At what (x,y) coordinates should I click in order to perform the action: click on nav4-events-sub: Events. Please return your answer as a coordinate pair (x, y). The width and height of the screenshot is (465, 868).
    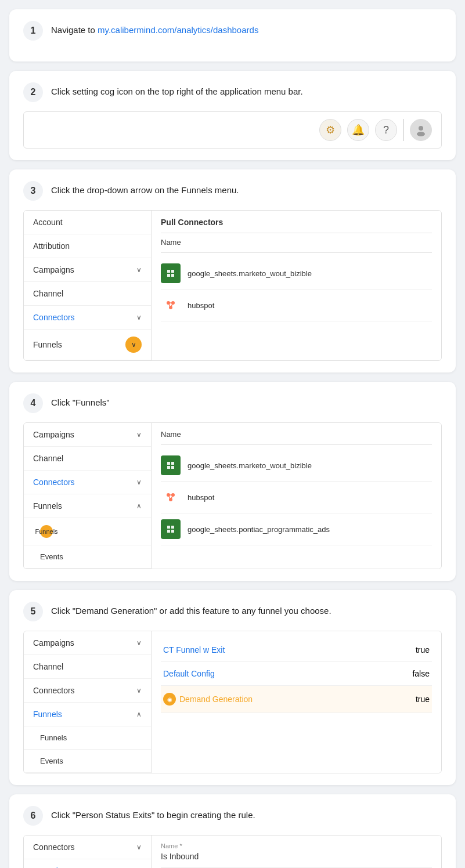
    Looking at the image, I should click on (87, 557).